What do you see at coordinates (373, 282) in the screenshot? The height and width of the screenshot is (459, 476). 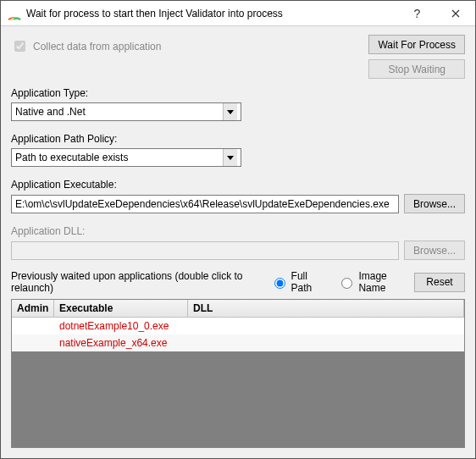 I see `radio-image-name: Image Name` at bounding box center [373, 282].